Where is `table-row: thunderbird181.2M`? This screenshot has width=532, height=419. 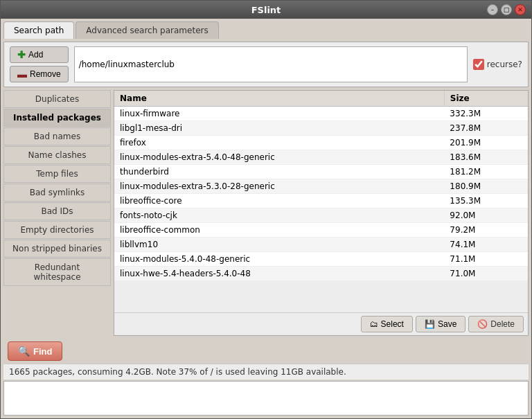
table-row: thunderbird181.2M is located at coordinates (321, 172).